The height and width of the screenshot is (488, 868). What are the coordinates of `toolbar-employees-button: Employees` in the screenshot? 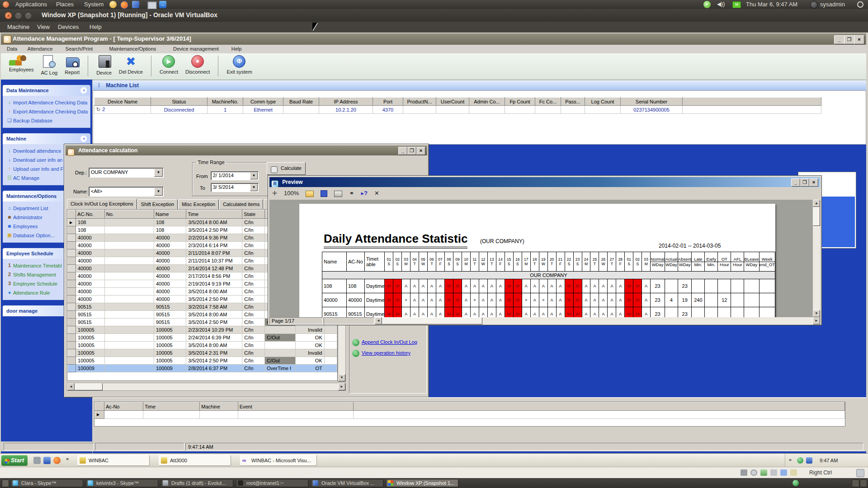 It's located at (21, 66).